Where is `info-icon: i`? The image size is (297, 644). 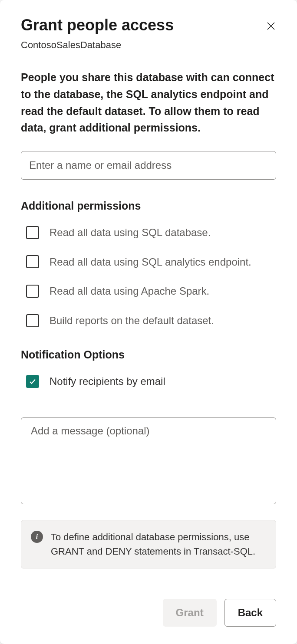 info-icon: i is located at coordinates (37, 537).